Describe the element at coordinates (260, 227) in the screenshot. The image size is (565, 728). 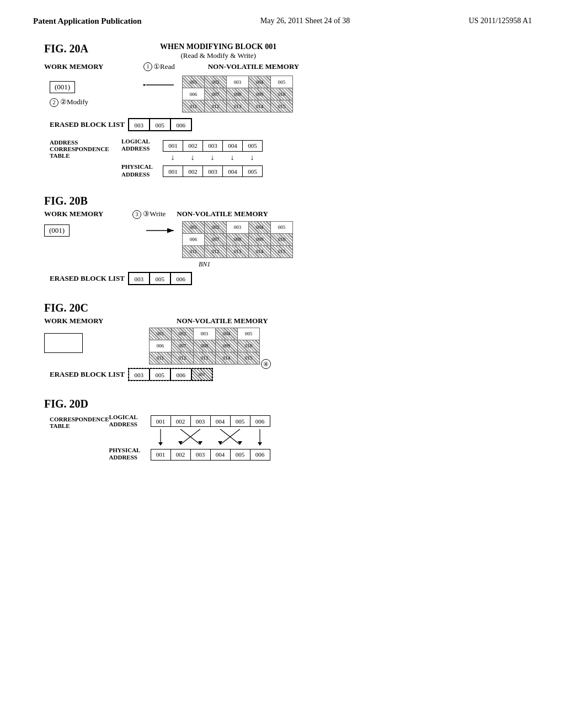
I see `b-cell-004: 004` at that location.